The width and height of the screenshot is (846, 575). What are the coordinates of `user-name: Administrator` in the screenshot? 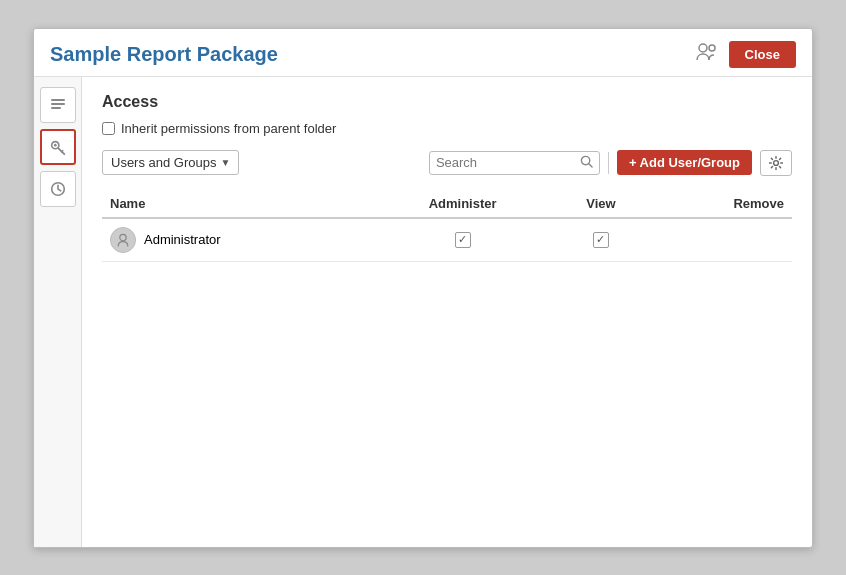 It's located at (182, 240).